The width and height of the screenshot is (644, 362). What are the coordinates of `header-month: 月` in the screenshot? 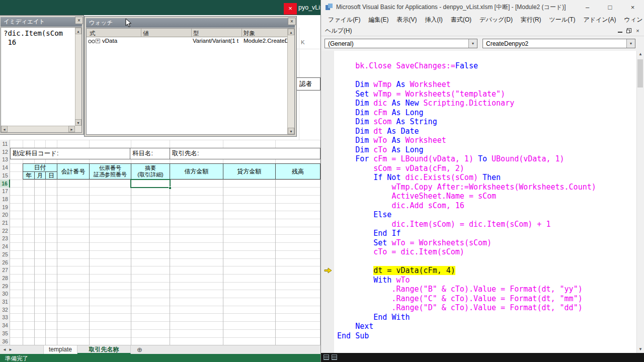 It's located at (40, 175).